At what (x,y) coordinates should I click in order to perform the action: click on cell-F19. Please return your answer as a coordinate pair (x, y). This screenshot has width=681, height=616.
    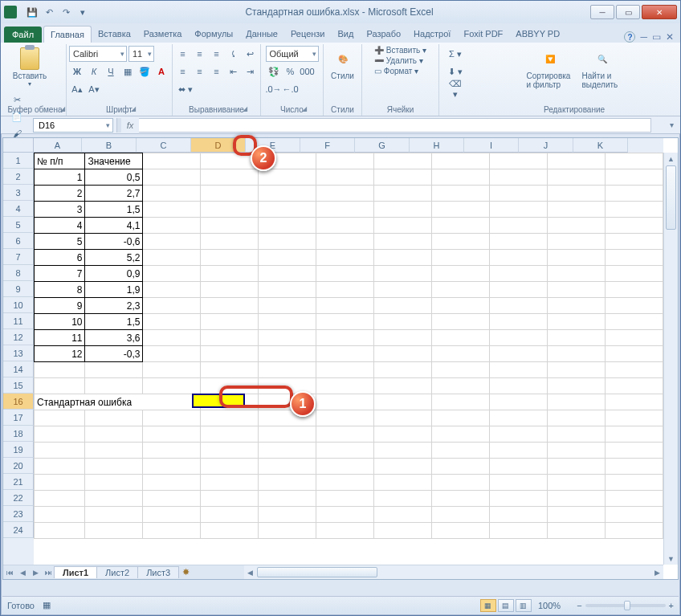
    Looking at the image, I should click on (345, 451).